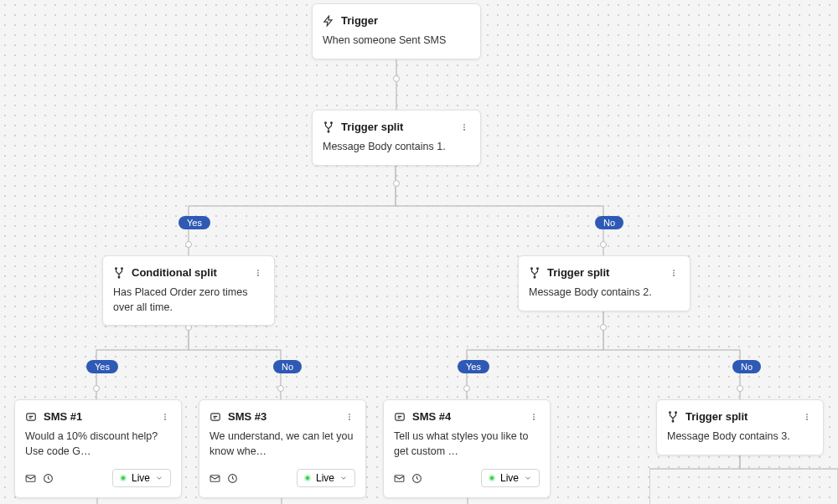  Describe the element at coordinates (467, 449) in the screenshot. I see `sms-node: SMS #4 Tell us what styles you like to g…` at that location.